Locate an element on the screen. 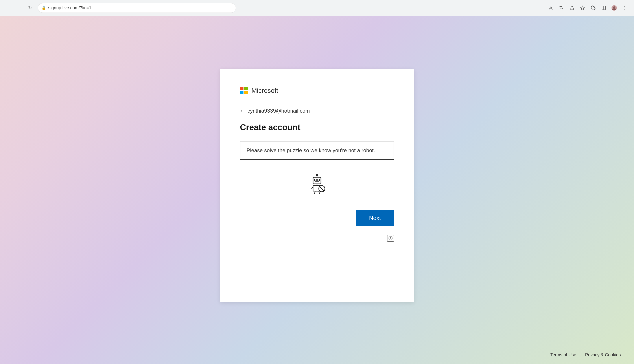 The width and height of the screenshot is (634, 364). menu-icon is located at coordinates (625, 8).